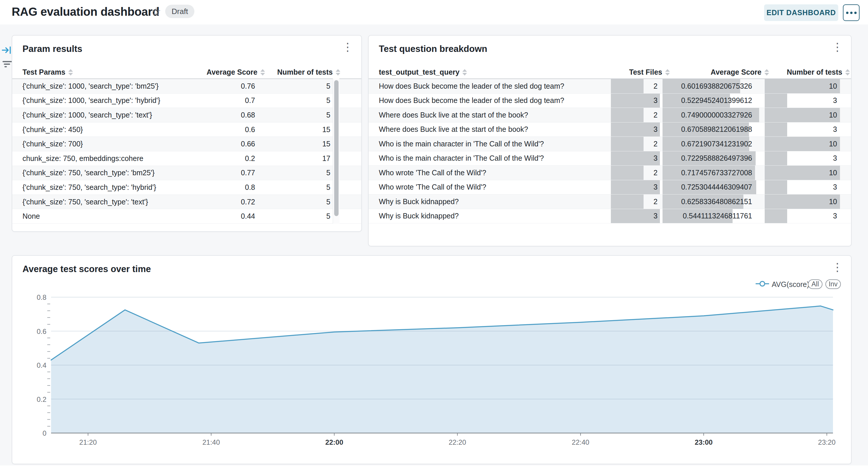  I want to click on table-row: Where does Buck live at the start of the…, so click(610, 130).